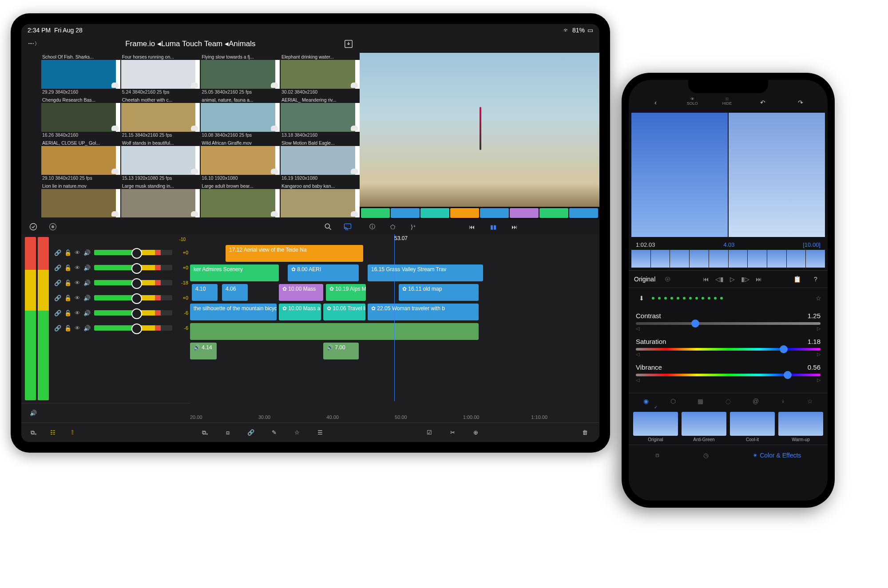  Describe the element at coordinates (160, 75) in the screenshot. I see `library-clip: Four horses running on...5.24 3840x2160 …` at that location.